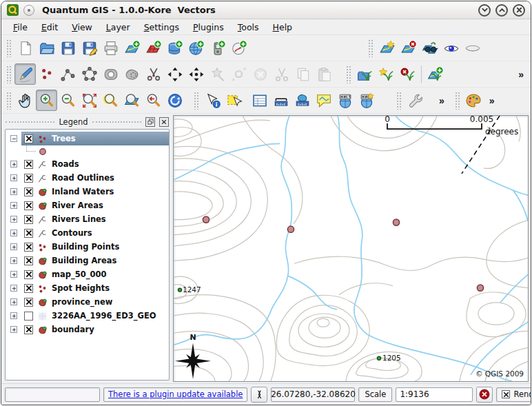 The height and width of the screenshot is (406, 532). Describe the element at coordinates (196, 48) in the screenshot. I see `add-wms-layer-button` at that location.